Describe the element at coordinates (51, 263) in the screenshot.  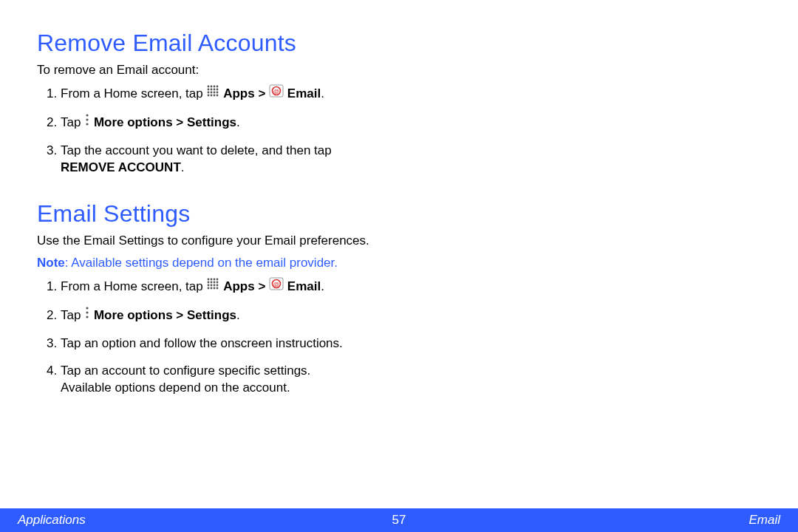
I see `note-label: Note` at that location.